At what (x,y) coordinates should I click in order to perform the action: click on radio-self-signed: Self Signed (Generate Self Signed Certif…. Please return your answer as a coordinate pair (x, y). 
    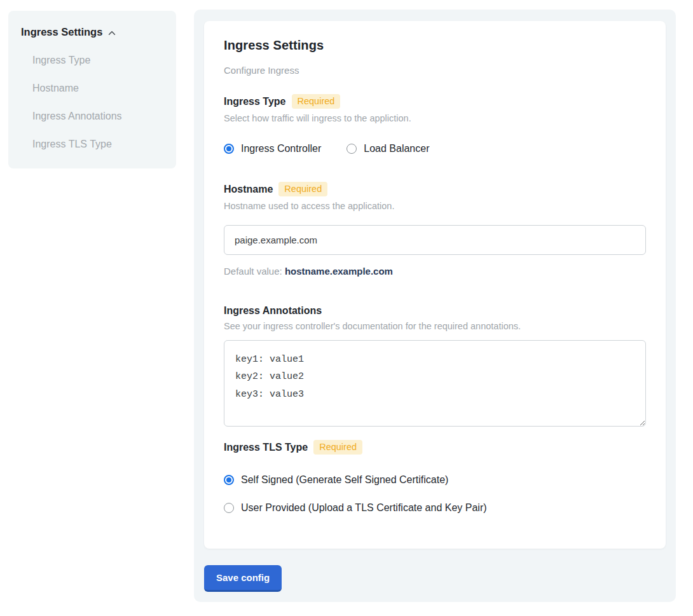
    Looking at the image, I should click on (435, 480).